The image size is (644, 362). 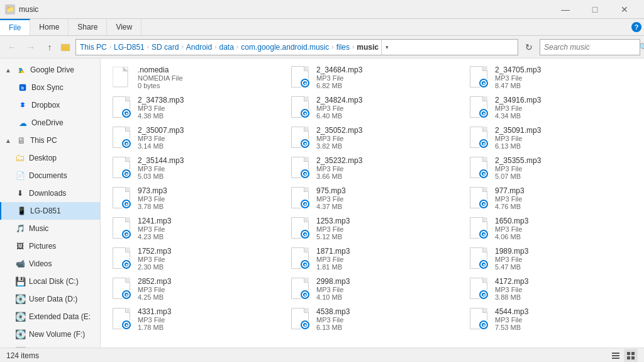 I want to click on sidebar-item-pictures: 🖼 Pictures, so click(x=50, y=246).